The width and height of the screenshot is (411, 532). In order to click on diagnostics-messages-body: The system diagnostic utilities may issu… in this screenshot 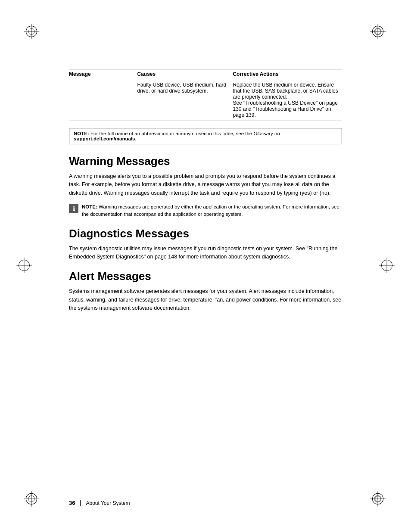, I will do `click(206, 253)`.